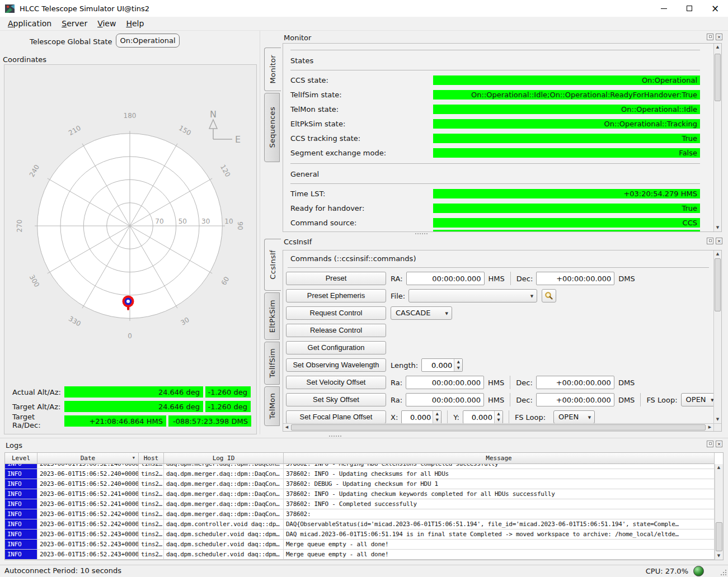 The height and width of the screenshot is (577, 728). What do you see at coordinates (106, 23) in the screenshot?
I see `menu-view: View` at bounding box center [106, 23].